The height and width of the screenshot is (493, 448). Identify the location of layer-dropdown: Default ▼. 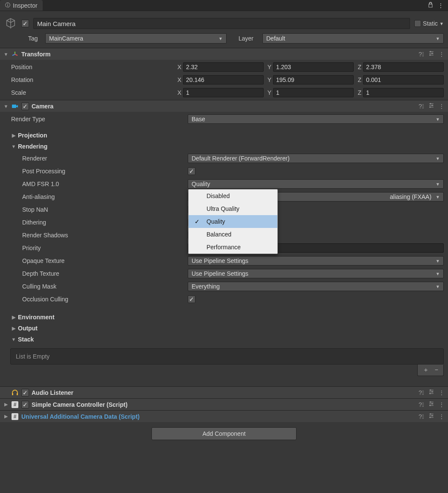
(353, 38).